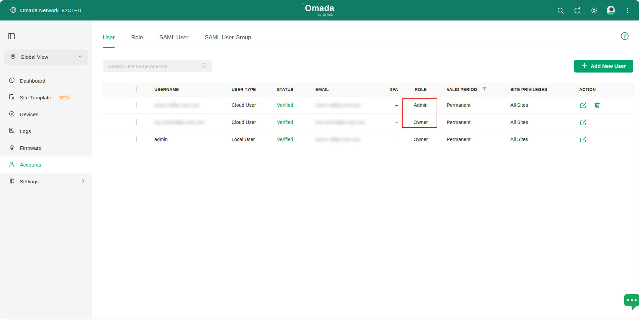 The image size is (644, 323). I want to click on sidebar: Global View Dashboard, so click(46, 170).